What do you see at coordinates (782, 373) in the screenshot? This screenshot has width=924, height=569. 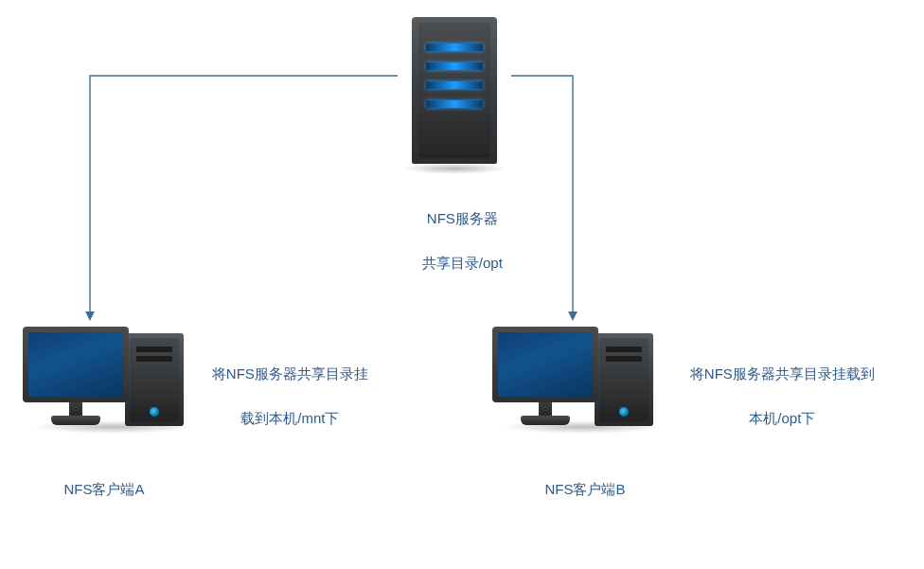 I see `client-b-desc-line1: 将NFS服务器共享目录挂载到` at bounding box center [782, 373].